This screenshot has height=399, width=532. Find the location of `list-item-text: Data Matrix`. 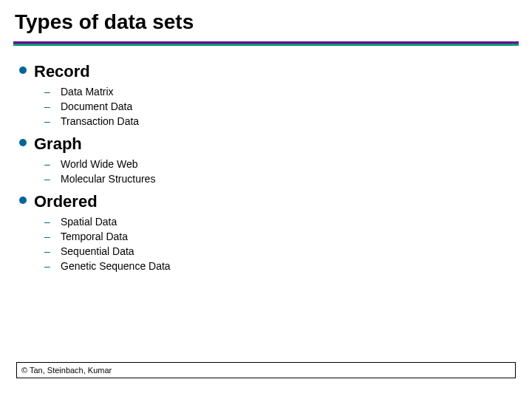

list-item-text: Data Matrix is located at coordinates (87, 92).